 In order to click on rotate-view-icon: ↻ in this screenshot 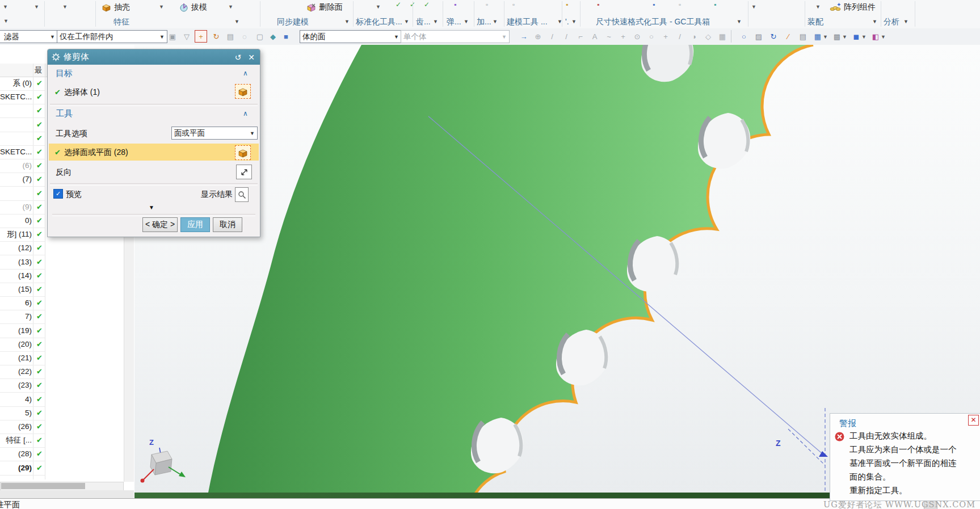, I will do `click(773, 36)`.